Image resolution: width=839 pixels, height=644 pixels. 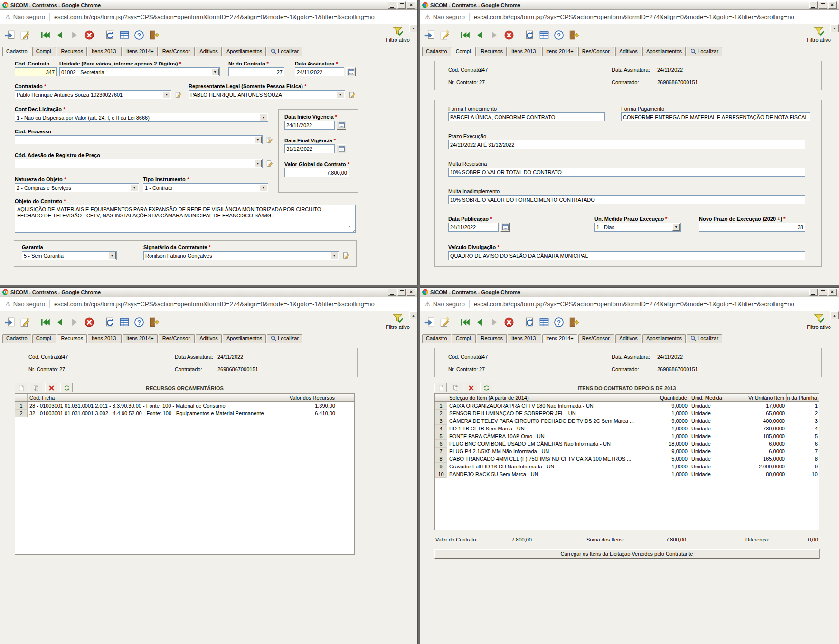 What do you see at coordinates (209, 5) in the screenshot?
I see `window-titlebar: SICOM - Contratos - Google Chrome ×` at bounding box center [209, 5].